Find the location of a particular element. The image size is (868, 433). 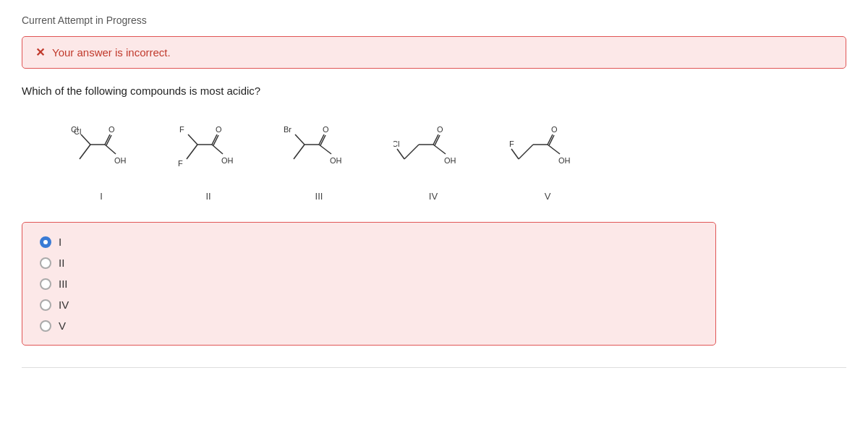

error-banner: ✕ Your answer is incorrect. is located at coordinates (434, 52).